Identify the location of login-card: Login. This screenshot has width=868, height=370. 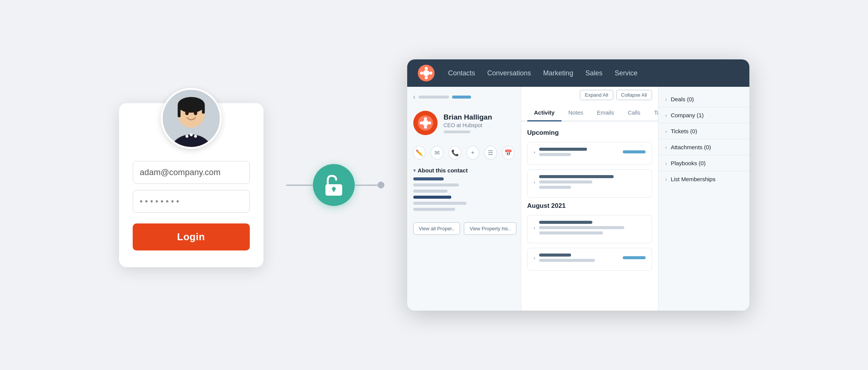
(191, 185).